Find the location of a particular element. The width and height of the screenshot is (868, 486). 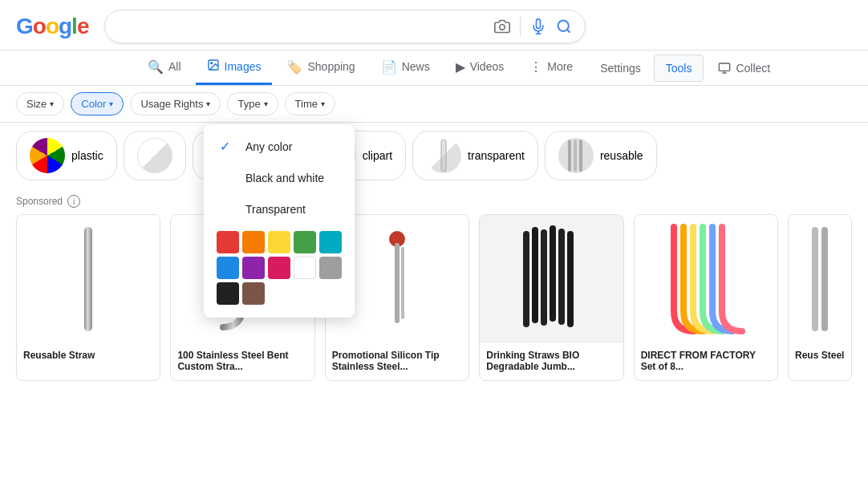

search-tab-icon: 🔍 is located at coordinates (156, 67).